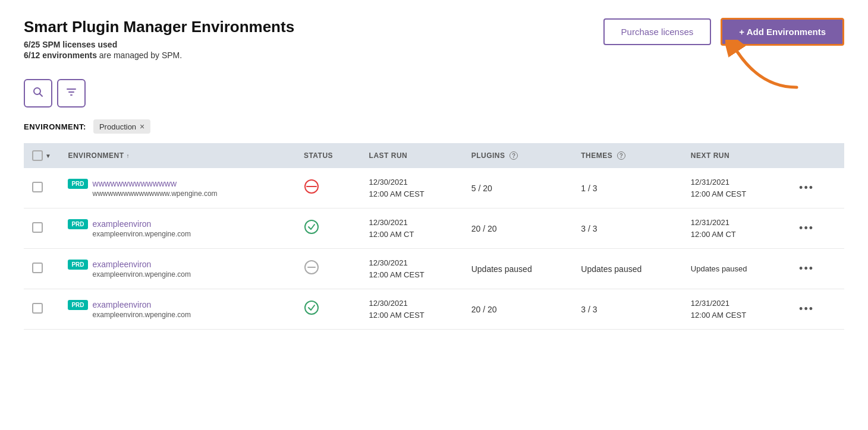  Describe the element at coordinates (514, 156) in the screenshot. I see `plugins-help-icon: ?` at that location.